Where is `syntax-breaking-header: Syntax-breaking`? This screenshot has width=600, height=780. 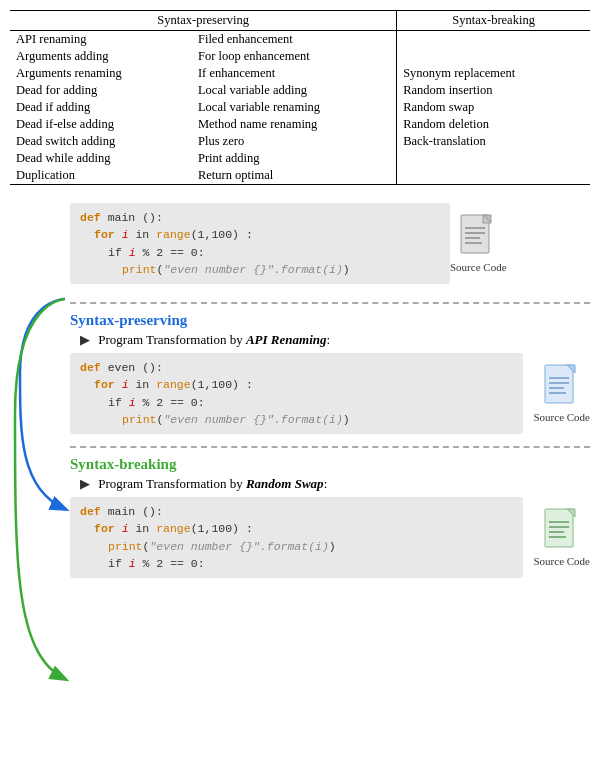
syntax-breaking-header: Syntax-breaking is located at coordinates (330, 464).